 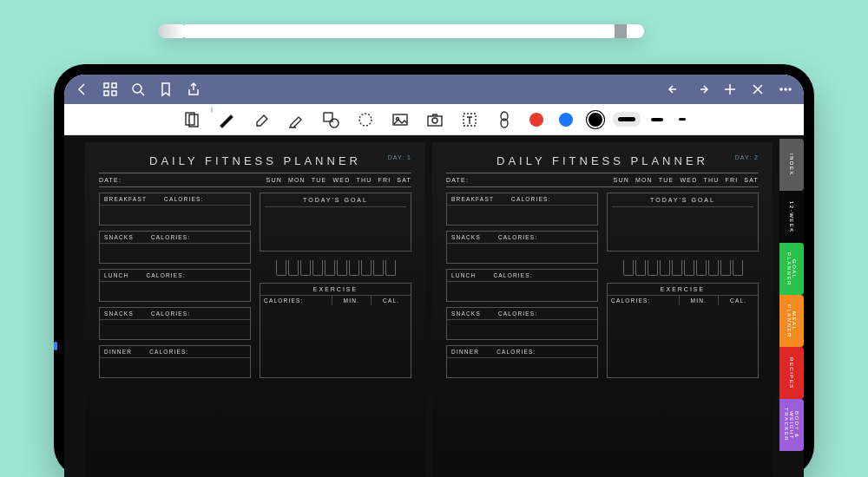 I want to click on color-swatch-black, so click(x=595, y=120).